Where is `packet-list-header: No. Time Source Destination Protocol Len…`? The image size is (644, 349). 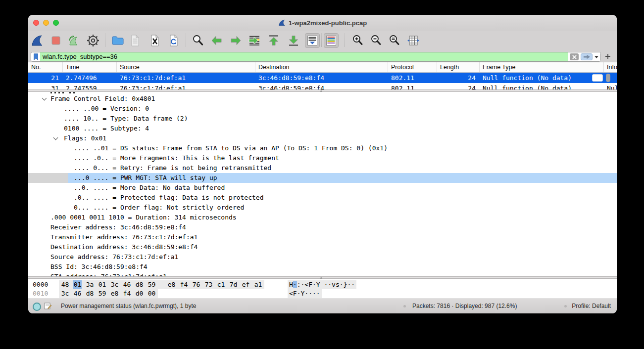 packet-list-header: No. Time Source Destination Protocol Len… is located at coordinates (323, 67).